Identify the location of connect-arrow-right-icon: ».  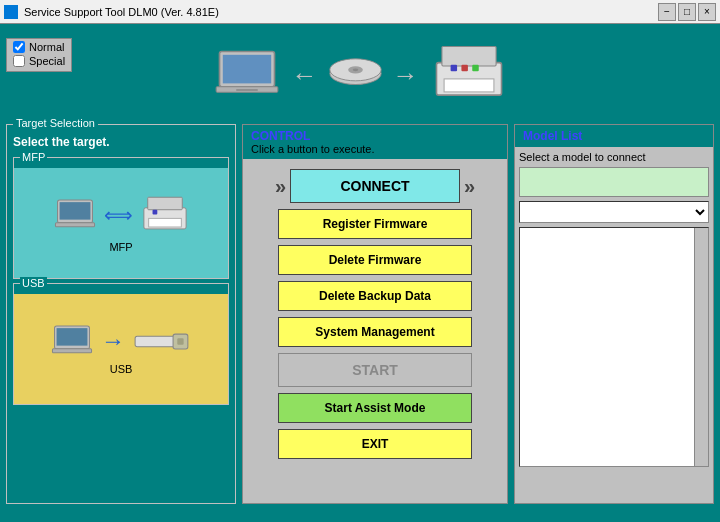
(470, 186).